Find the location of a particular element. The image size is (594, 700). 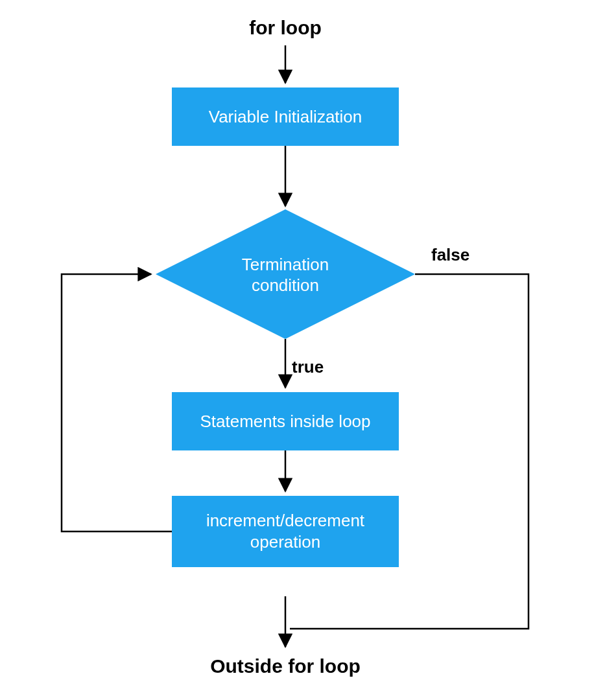

node-cond-label-1: Termination is located at coordinates (285, 264).